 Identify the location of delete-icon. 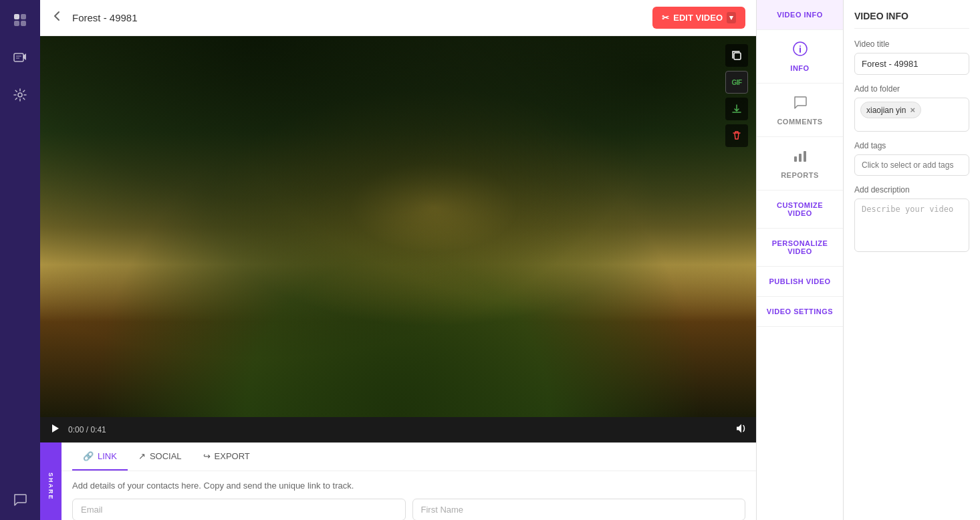
(737, 136).